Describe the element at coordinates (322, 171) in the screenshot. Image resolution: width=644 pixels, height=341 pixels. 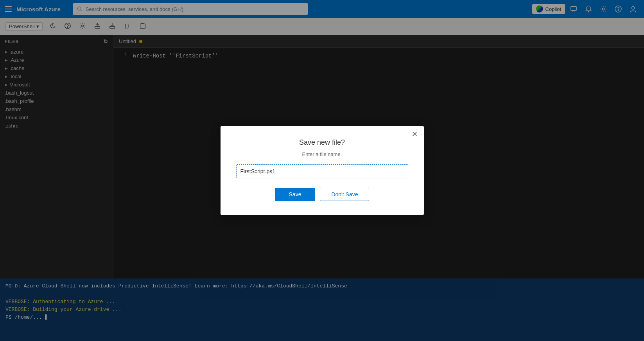
I see `filename-input` at that location.